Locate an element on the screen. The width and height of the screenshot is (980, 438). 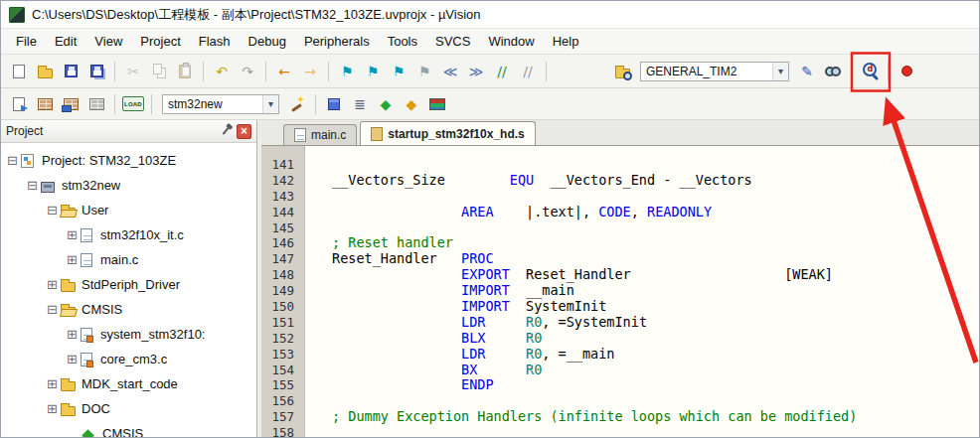
redo-icon: ↷ is located at coordinates (247, 72).